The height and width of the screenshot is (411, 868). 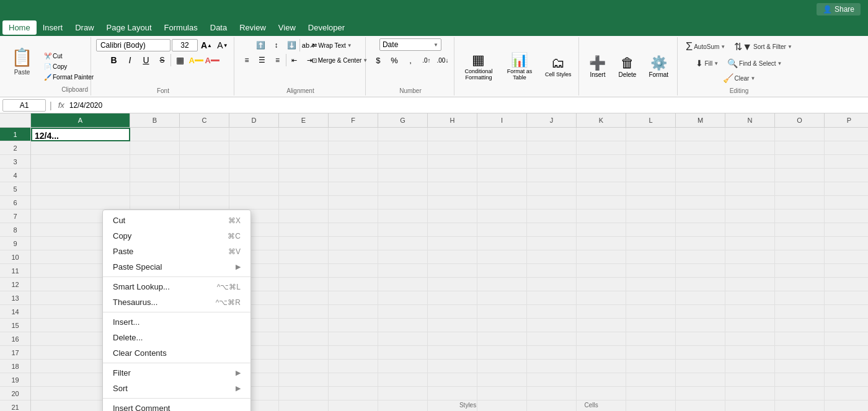 I want to click on cell-M9, so click(x=701, y=244).